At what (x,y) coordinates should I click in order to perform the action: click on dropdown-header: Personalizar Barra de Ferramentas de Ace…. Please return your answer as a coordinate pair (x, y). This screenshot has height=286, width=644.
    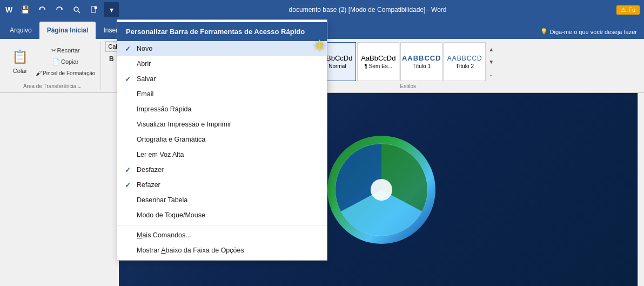
    Looking at the image, I should click on (222, 31).